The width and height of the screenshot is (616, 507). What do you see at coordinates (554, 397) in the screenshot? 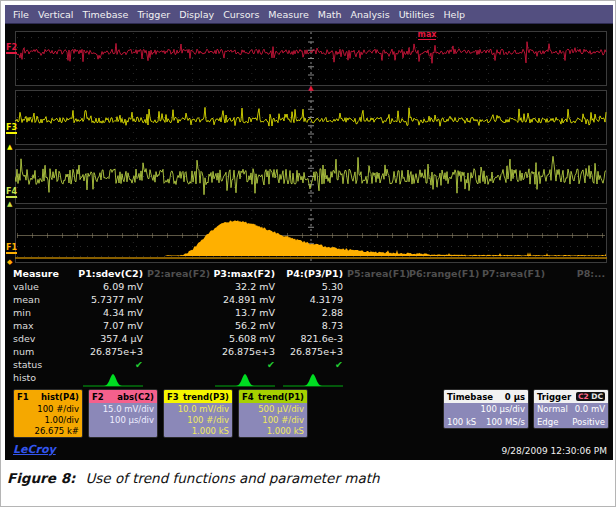
I see `trigger-title: Trigger` at bounding box center [554, 397].